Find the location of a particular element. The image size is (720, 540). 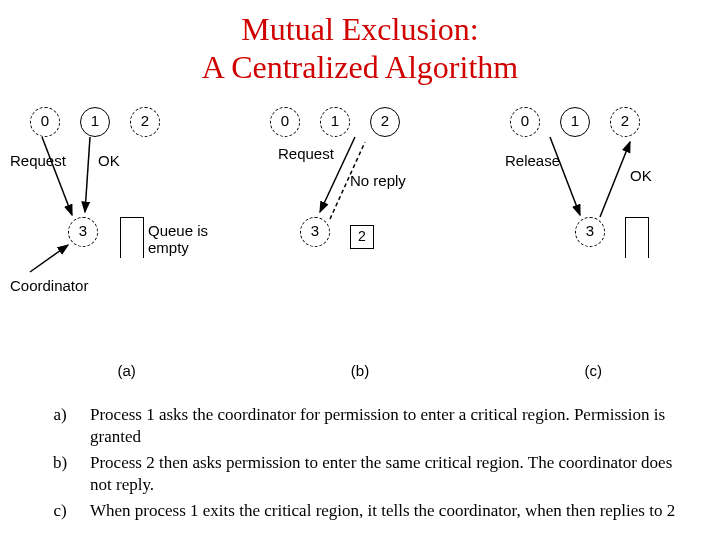

title-line-2: A Centralized Algorithm is located at coordinates (360, 67).